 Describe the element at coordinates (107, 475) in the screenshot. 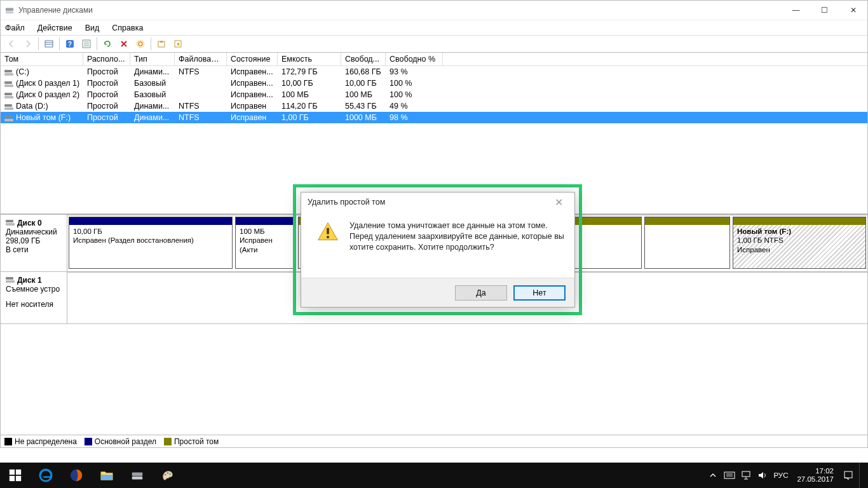

I see `taskbar-explorer` at that location.